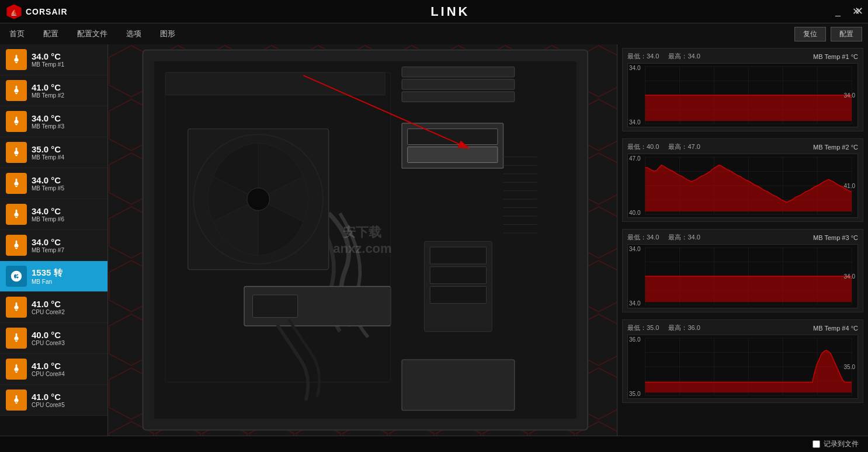 The width and height of the screenshot is (868, 452). I want to click on sidebar-item-cpu_core3: 40.0 °CCPU Core#3, so click(54, 339).